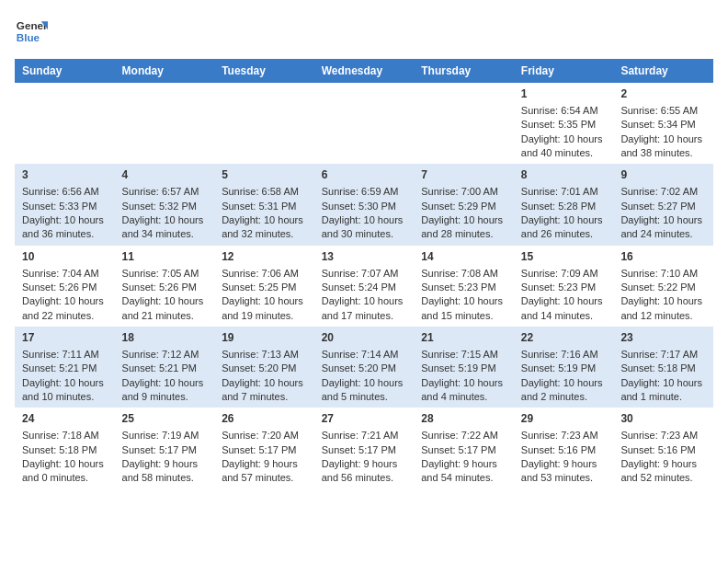 Image resolution: width=728 pixels, height=563 pixels. I want to click on day-number: 27, so click(364, 419).